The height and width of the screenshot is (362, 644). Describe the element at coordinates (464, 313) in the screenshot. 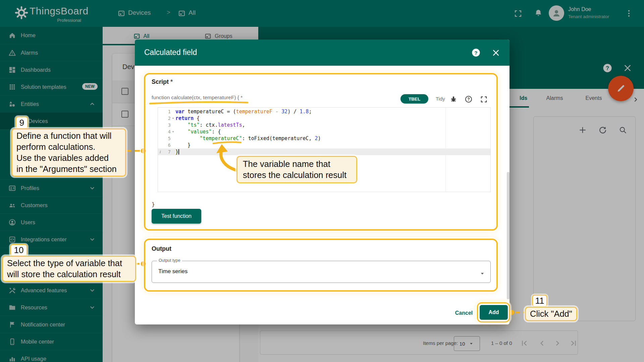

I see `cancel-button: Cancel` at that location.